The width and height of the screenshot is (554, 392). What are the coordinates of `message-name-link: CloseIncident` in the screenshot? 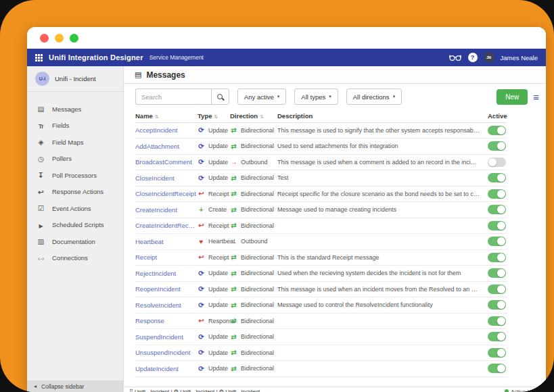 It's located at (166, 178).